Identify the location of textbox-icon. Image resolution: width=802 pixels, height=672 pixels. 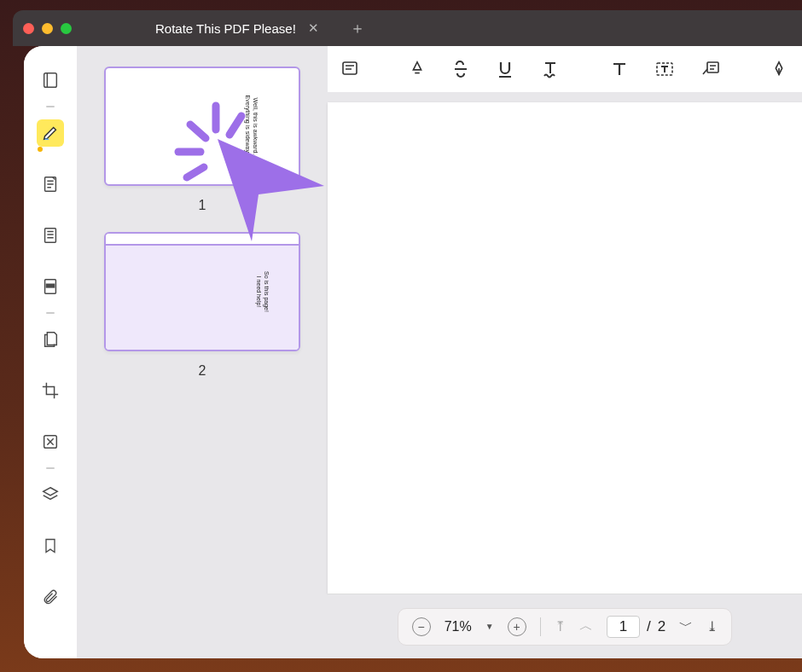
(665, 69).